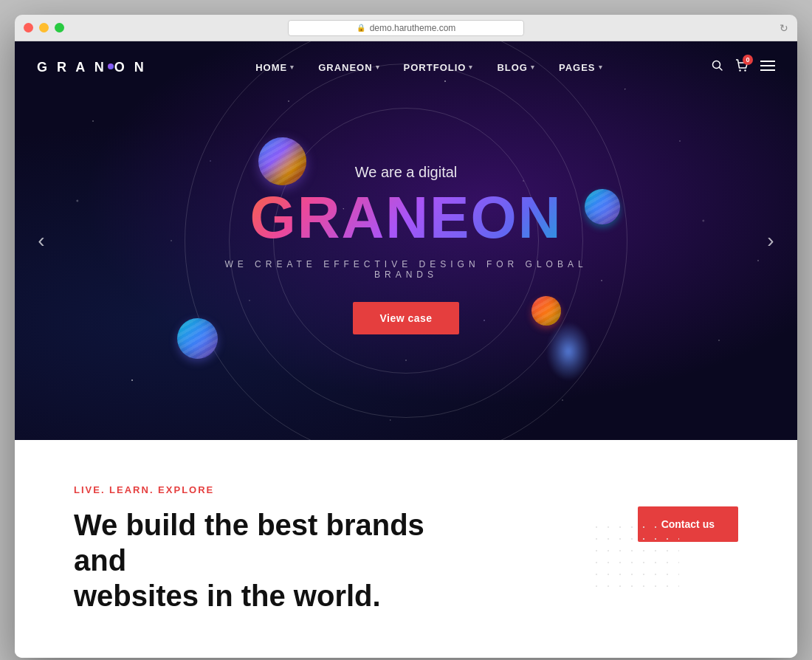 This screenshot has height=660, width=812. I want to click on view-case-button: View case, so click(406, 318).